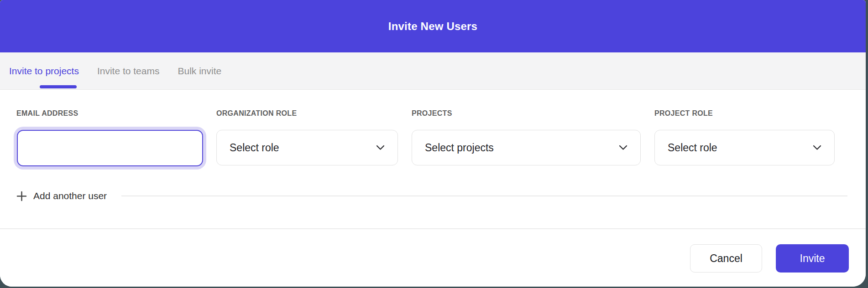 This screenshot has width=868, height=288. What do you see at coordinates (526, 113) in the screenshot?
I see `projects-label: PROJECTS` at bounding box center [526, 113].